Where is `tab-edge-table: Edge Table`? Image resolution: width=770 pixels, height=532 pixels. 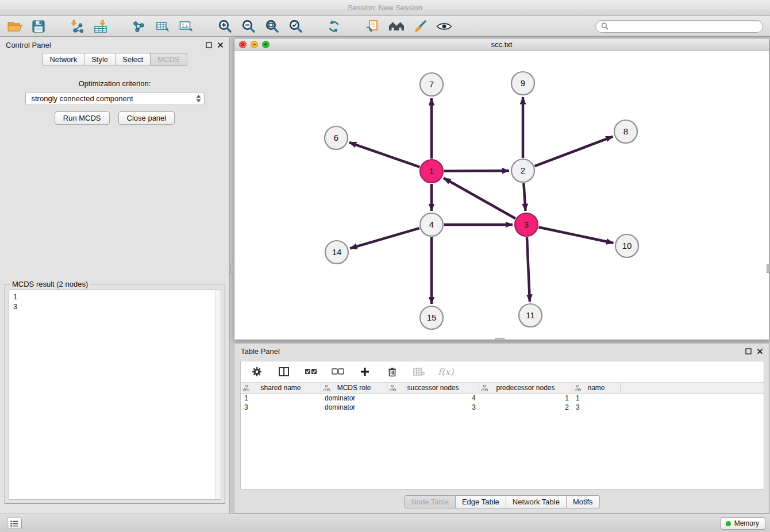
tab-edge-table: Edge Table is located at coordinates (481, 502).